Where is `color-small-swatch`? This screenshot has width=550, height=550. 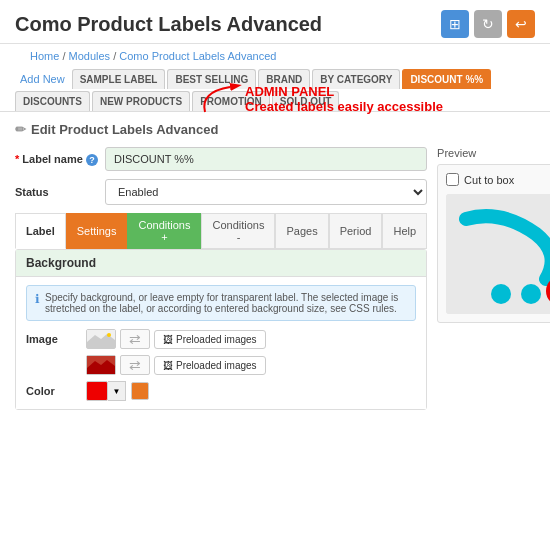
color-small-swatch is located at coordinates (140, 391).